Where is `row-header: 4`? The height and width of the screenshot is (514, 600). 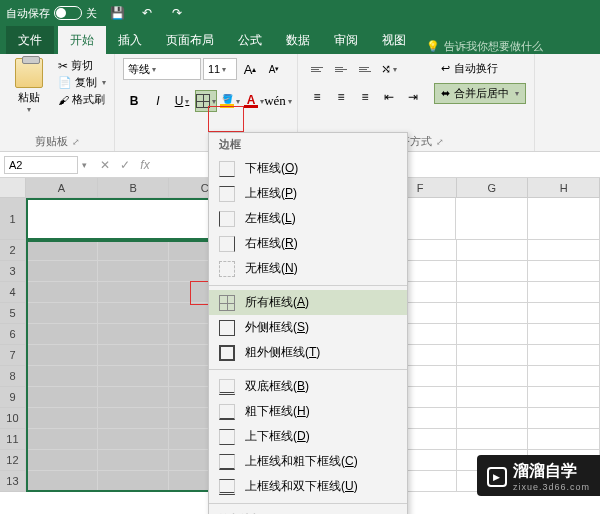
row-header: 4 is located at coordinates (13, 292).